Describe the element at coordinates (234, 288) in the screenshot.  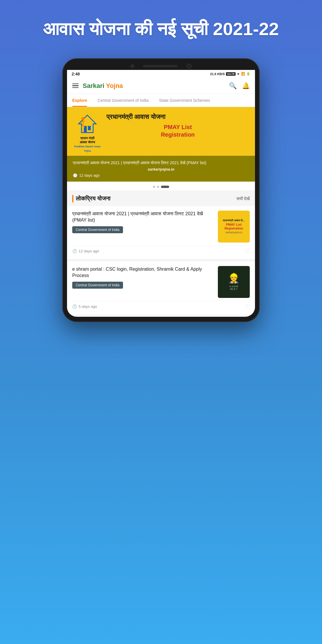
I see `shram-portal-text: e portalक्या है ?` at that location.